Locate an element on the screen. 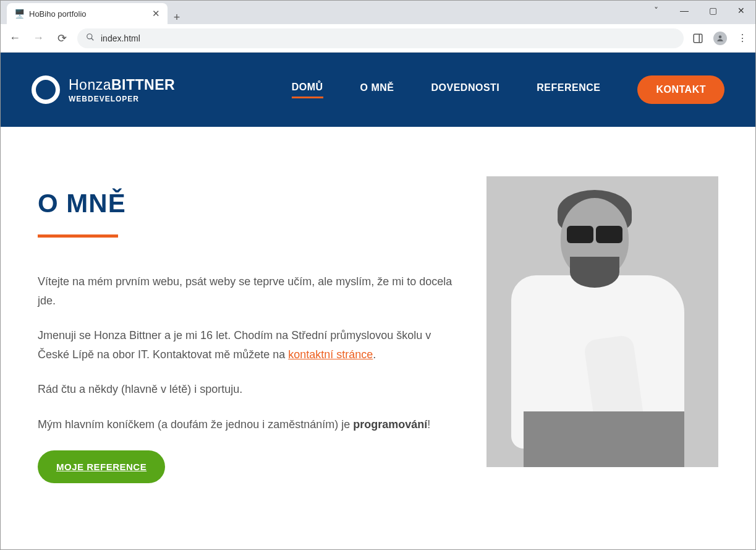 The width and height of the screenshot is (756, 550). section-heading: O MNĚ is located at coordinates (250, 204).